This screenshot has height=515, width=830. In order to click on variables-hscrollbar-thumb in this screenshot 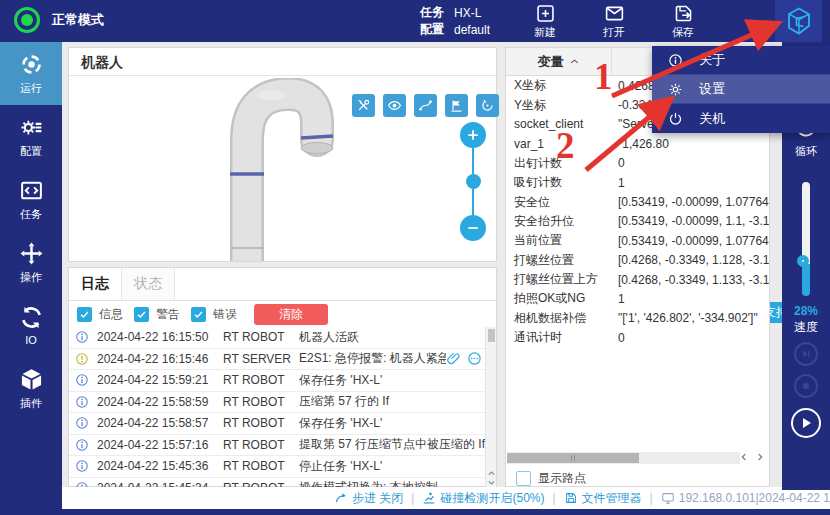, I will do `click(573, 458)`.